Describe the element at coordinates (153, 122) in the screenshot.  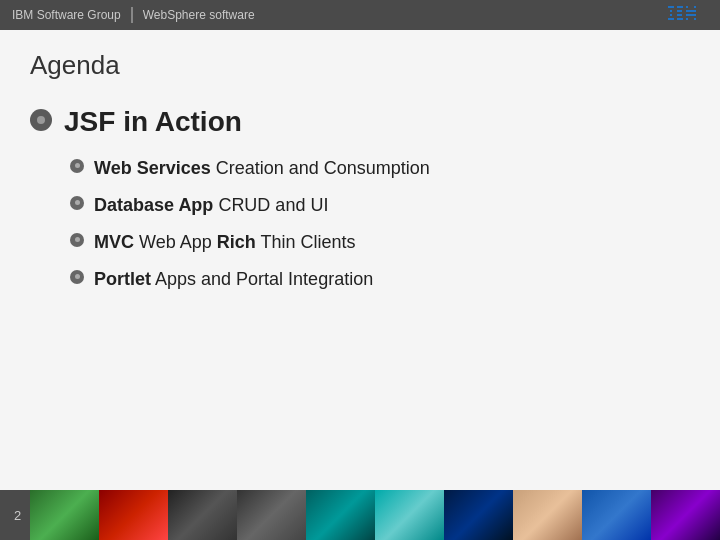
I see `main-bullet-text: JSF in Action` at that location.